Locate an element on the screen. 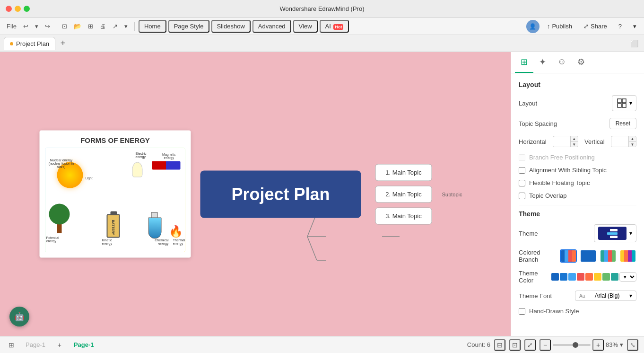 The height and width of the screenshot is (353, 644). app-title: Wondershare EdrawMind (Pro) is located at coordinates (322, 9).